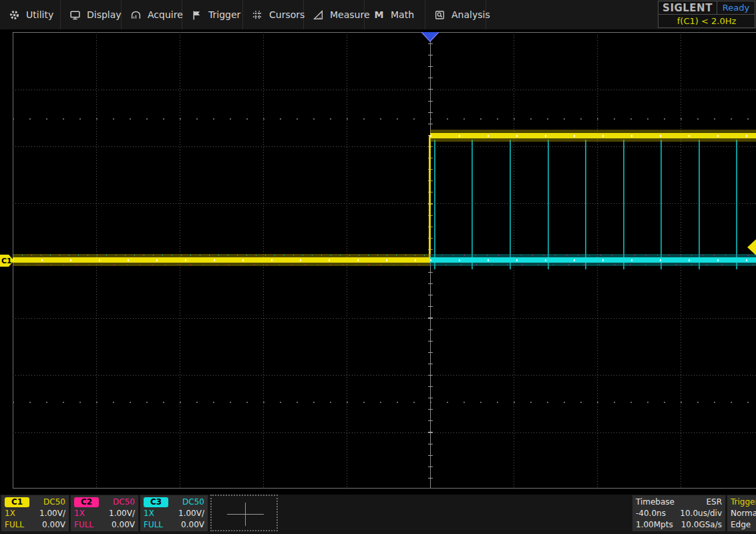 This screenshot has width=756, height=534. I want to click on menu-item-trigger: Trigger, so click(212, 15).